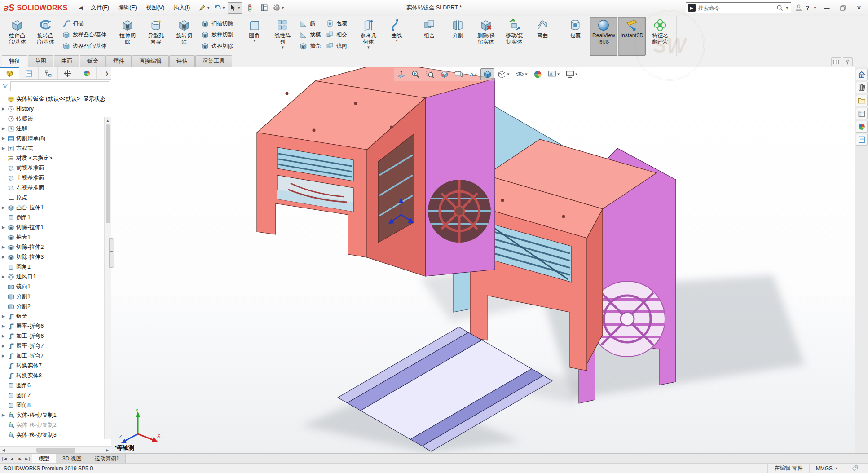 The height and width of the screenshot is (473, 868). What do you see at coordinates (473, 75) in the screenshot?
I see `dynamic-annotation-views-button` at bounding box center [473, 75].